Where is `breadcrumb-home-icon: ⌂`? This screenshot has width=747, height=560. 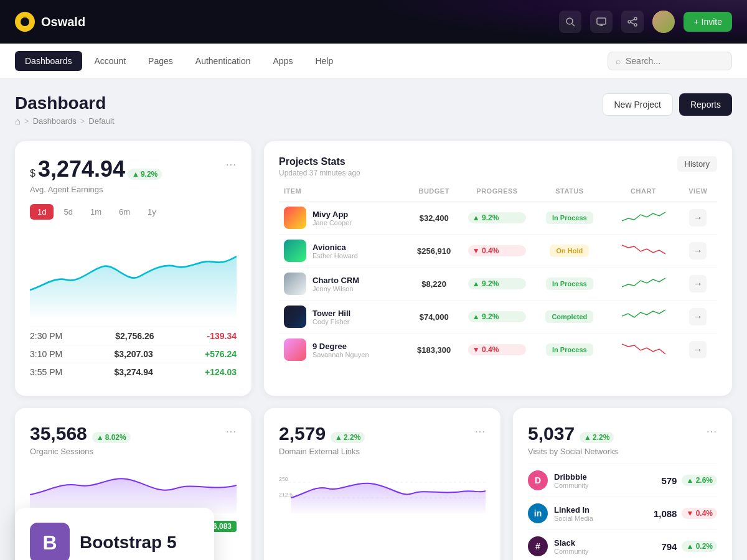
breadcrumb-home-icon: ⌂ is located at coordinates (17, 121).